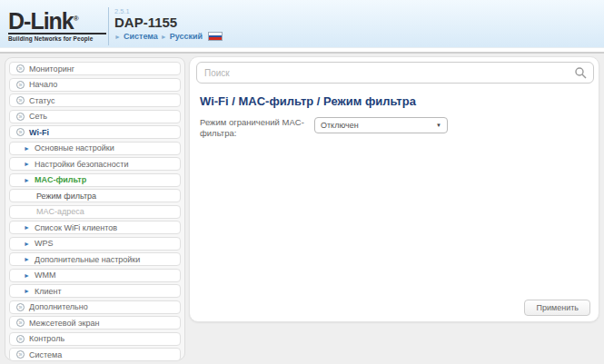 The width and height of the screenshot is (604, 364). What do you see at coordinates (74, 148) in the screenshot?
I see `sidebar-item-label: Основные настройки` at bounding box center [74, 148].